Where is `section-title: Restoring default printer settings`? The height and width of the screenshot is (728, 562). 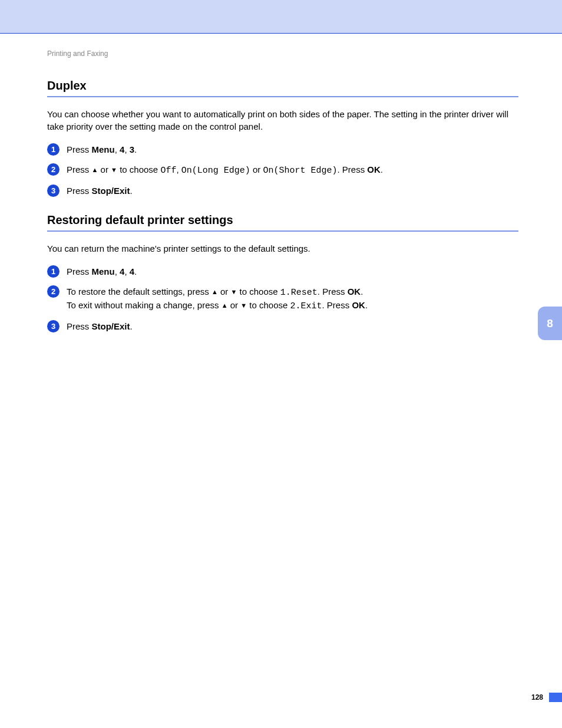
section-title: Restoring default printer settings is located at coordinates (283, 220).